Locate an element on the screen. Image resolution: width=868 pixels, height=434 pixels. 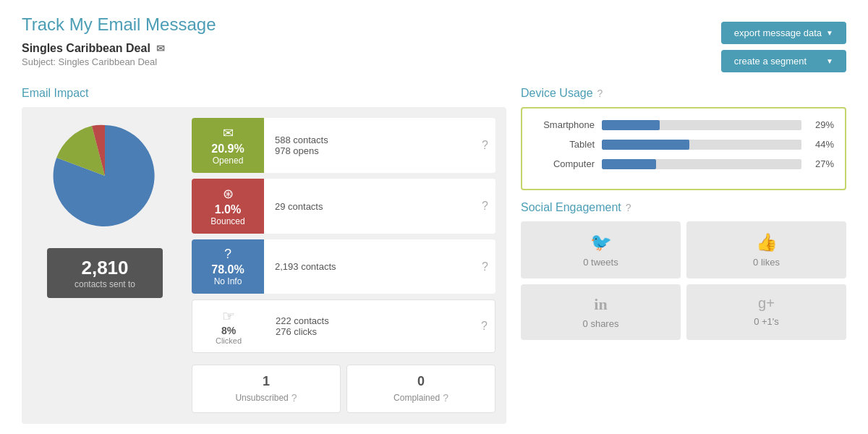
social-engagement-title: Social Engagement ? is located at coordinates (684, 208).